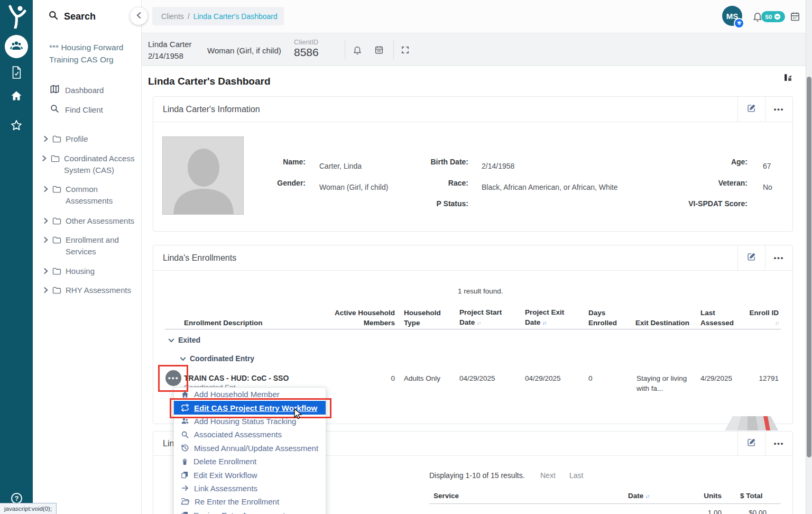  What do you see at coordinates (739, 23) in the screenshot?
I see `avatar-training-badge` at bounding box center [739, 23].